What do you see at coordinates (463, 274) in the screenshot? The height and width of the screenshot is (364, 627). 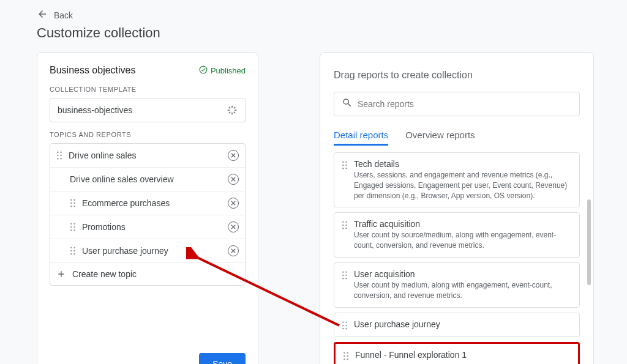 I see `library-report-title: User acquisition` at bounding box center [463, 274].